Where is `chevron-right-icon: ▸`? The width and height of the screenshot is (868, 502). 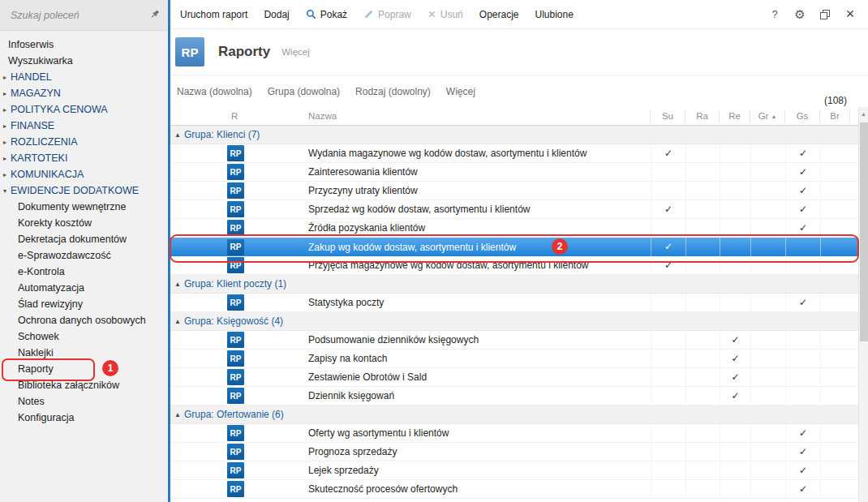
chevron-right-icon: ▸ is located at coordinates (6, 175).